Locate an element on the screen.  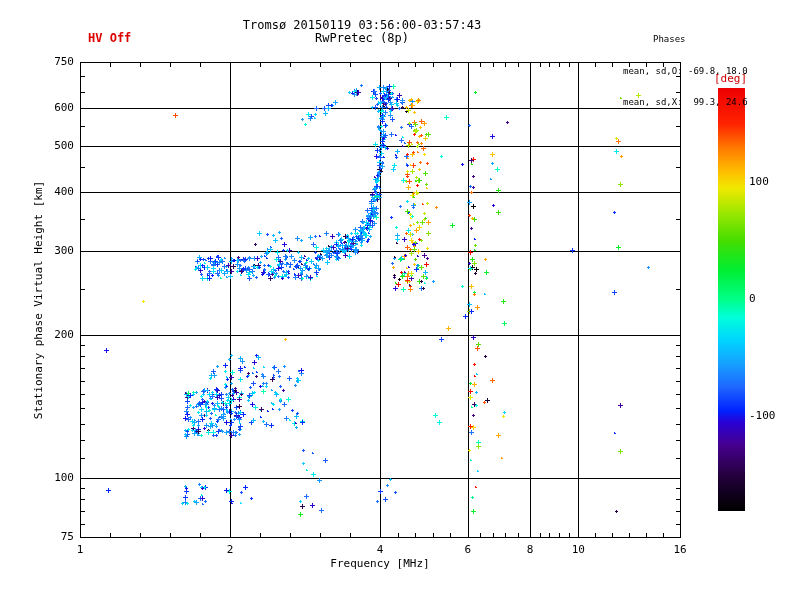
y-tick-label: 200 is located at coordinates (52, 334).